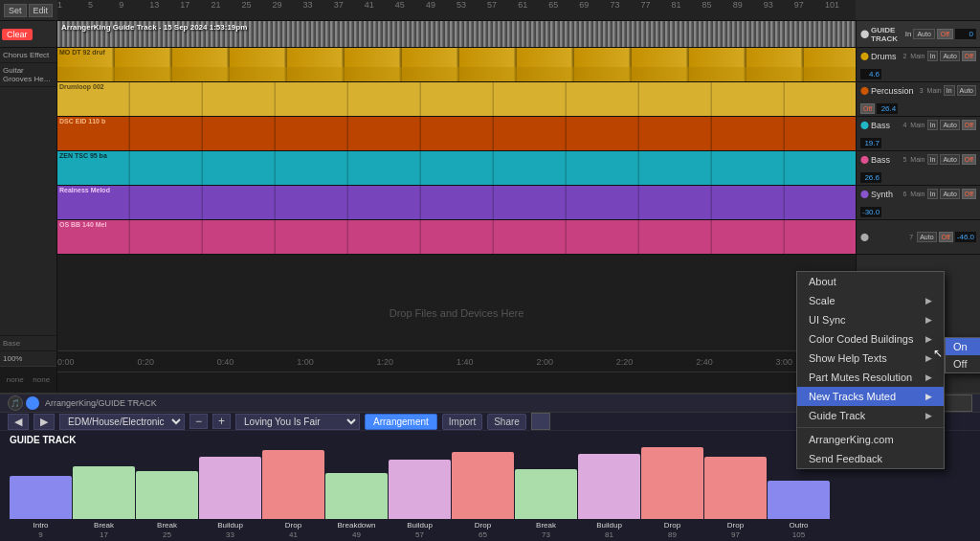  I want to click on ruler-num-53: 53, so click(461, 5).